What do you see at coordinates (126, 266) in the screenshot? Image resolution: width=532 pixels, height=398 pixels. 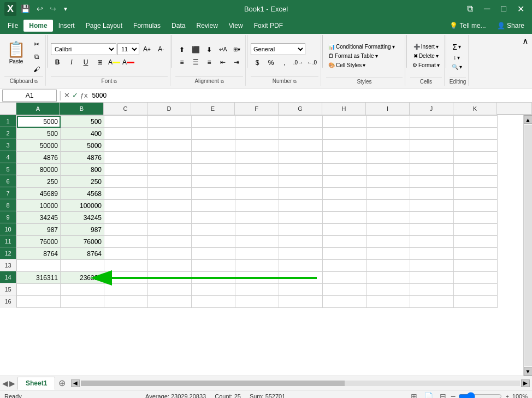 I see `cell-c13` at bounding box center [126, 266].